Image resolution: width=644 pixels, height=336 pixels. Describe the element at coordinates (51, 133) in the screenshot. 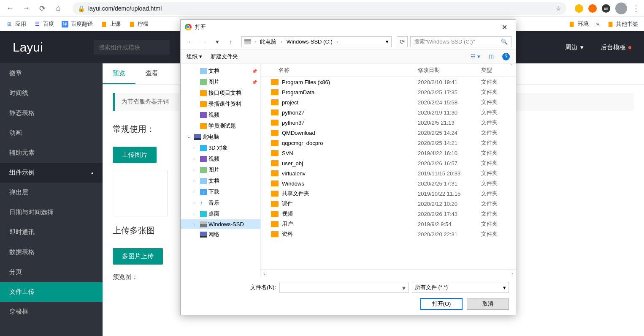

I see `sidebar-item: 动画` at that location.